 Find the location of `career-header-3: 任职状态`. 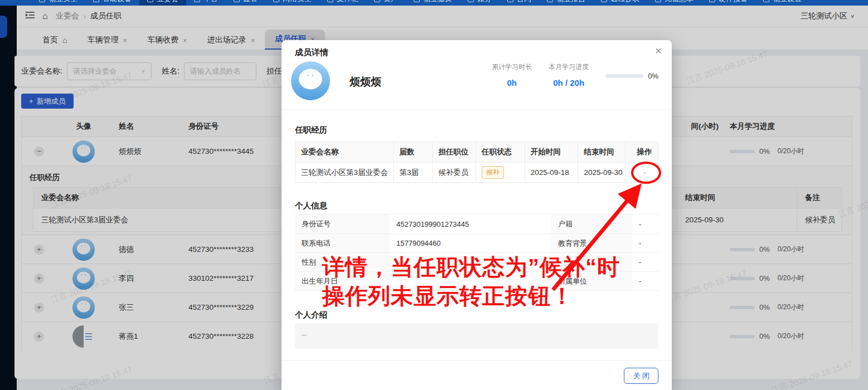

career-header-3: 任职状态 is located at coordinates (500, 152).